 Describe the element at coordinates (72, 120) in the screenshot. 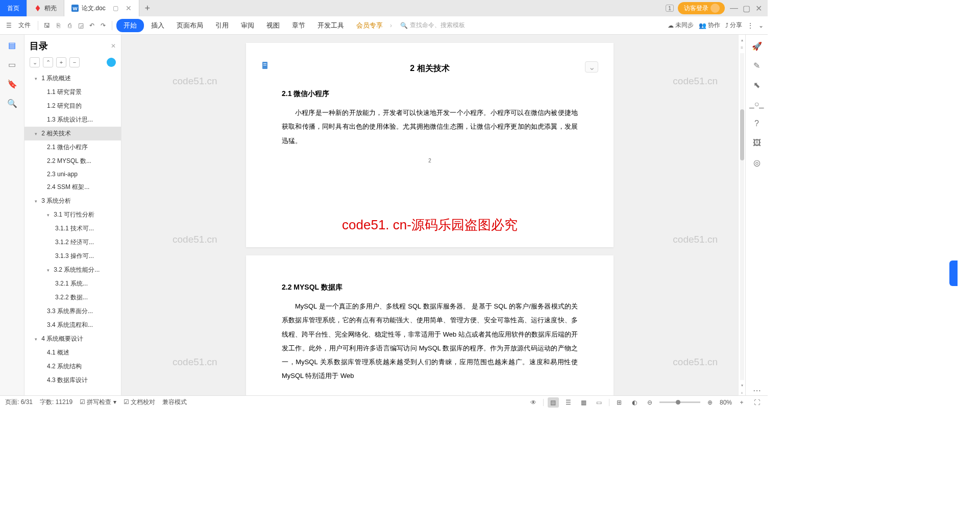

I see `outline-item: 1.3 系统设计思...` at that location.